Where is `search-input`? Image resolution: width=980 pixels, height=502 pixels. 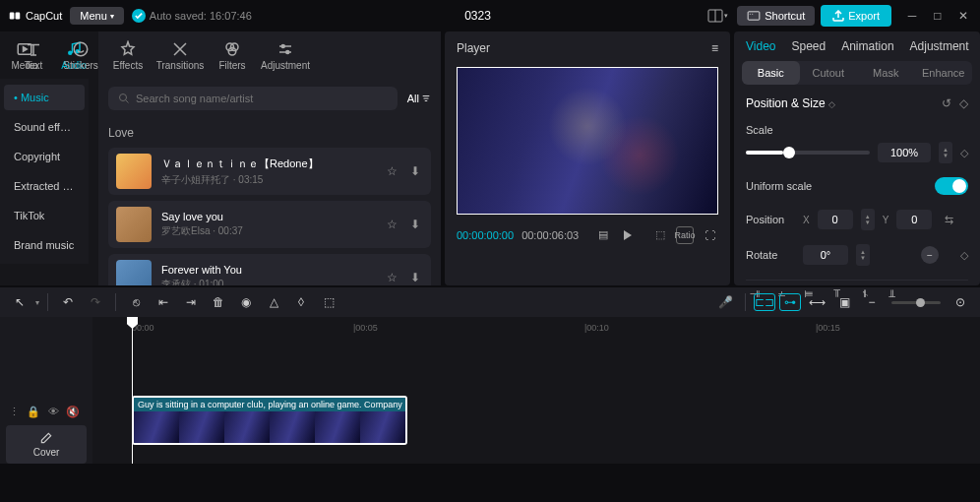 search-input is located at coordinates (262, 98).